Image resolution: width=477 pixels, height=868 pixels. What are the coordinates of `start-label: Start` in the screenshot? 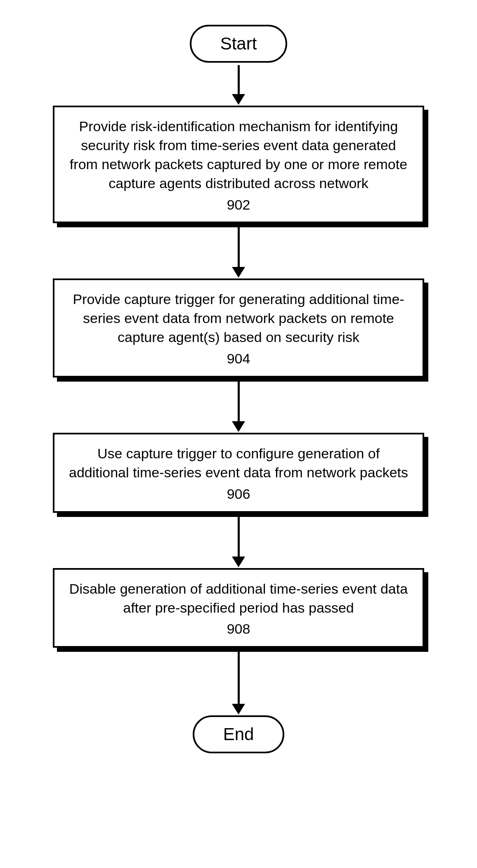 It's located at (238, 44).